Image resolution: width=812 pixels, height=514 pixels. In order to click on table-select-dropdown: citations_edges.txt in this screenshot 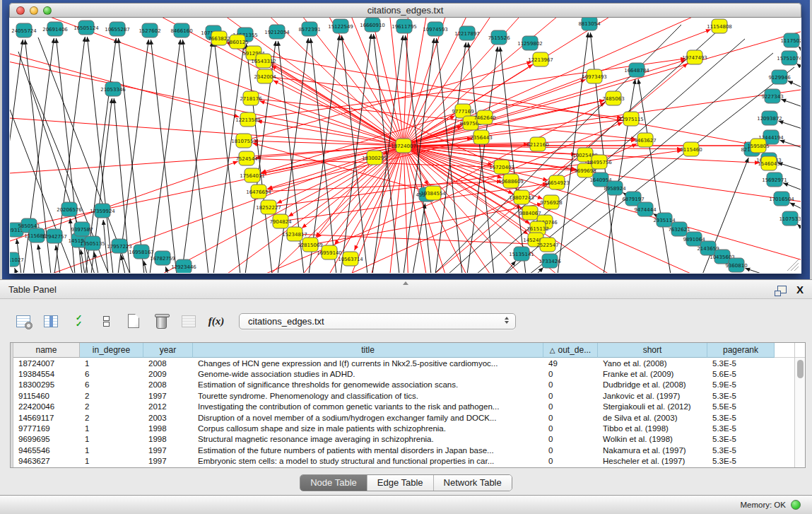, I will do `click(377, 321)`.